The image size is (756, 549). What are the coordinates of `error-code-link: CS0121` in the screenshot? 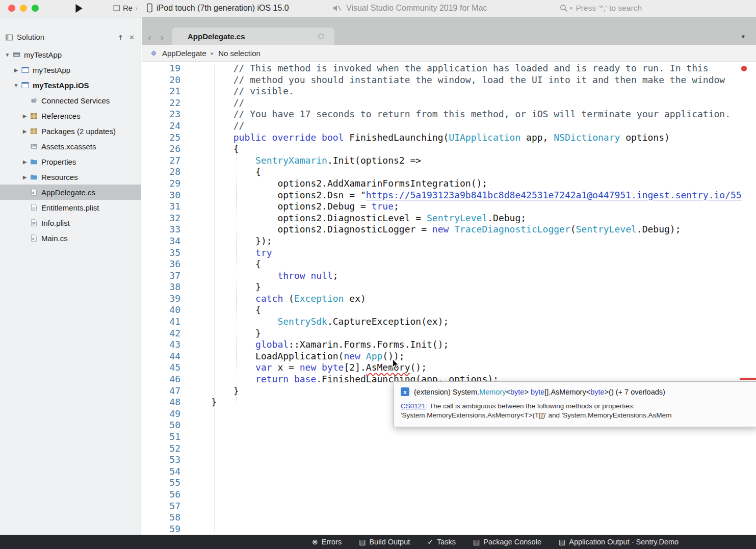 It's located at (413, 406).